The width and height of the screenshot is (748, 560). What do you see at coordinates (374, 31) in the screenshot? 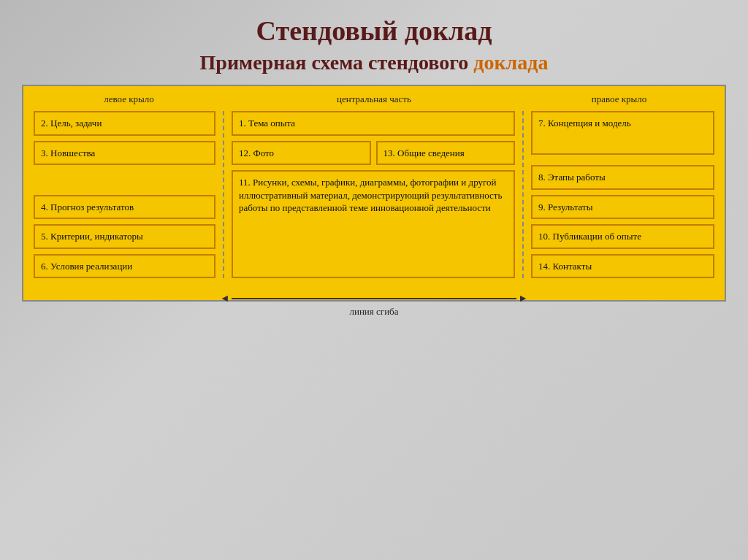
I see `main-title: Стендовый доклад` at bounding box center [374, 31].